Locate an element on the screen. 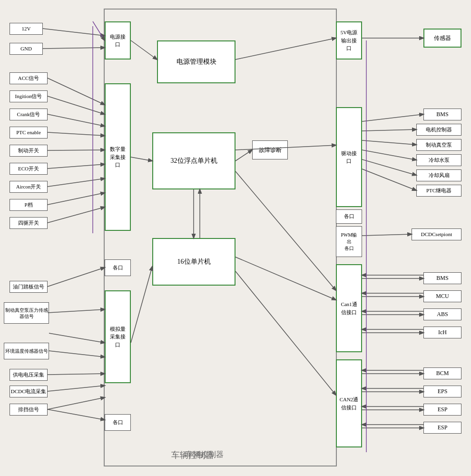  input-vacuum: 制动真空泵压力传感器信号 is located at coordinates (27, 313).